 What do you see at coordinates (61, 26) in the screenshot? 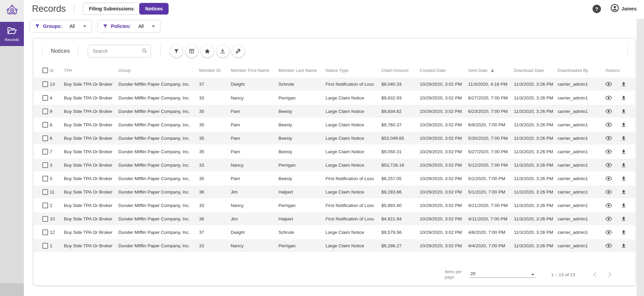
I see `groups-filter: Groups: All` at bounding box center [61, 26].